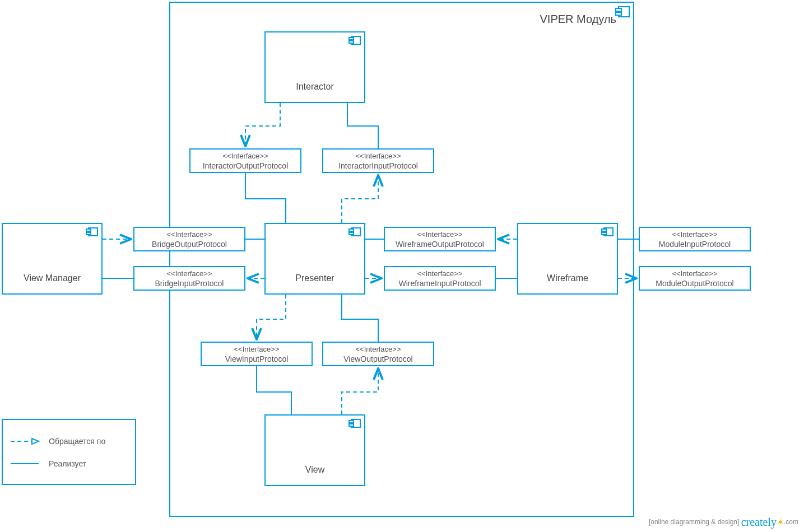 The image size is (804, 532). I want to click on view-component: View, so click(315, 450).